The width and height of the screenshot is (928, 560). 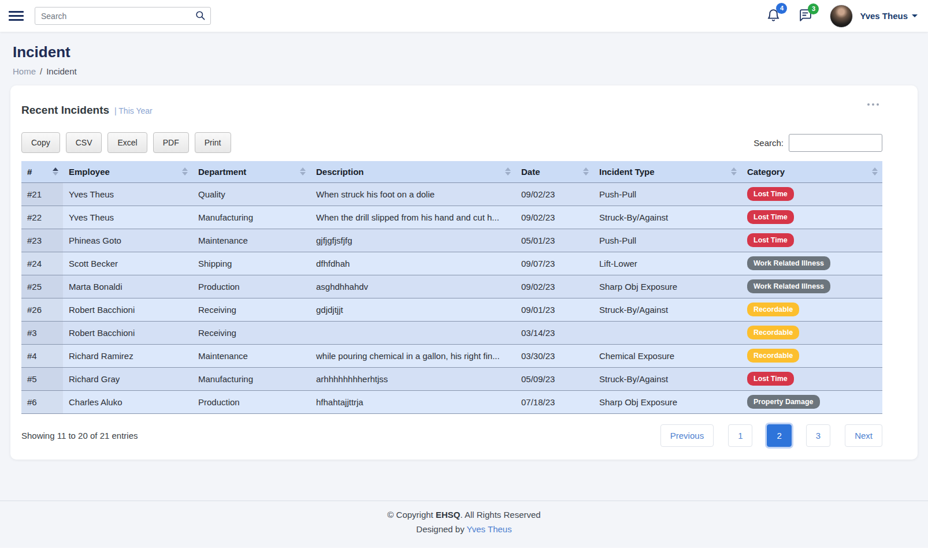 What do you see at coordinates (452, 379) in the screenshot?
I see `table-row: #5Richard GrayManufacturingarhhhhhhhherh…` at bounding box center [452, 379].